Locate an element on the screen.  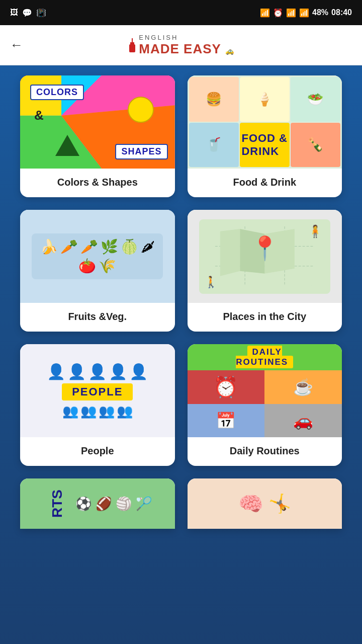
daily-title-banner: DAILYROUTINES is located at coordinates (265, 357).